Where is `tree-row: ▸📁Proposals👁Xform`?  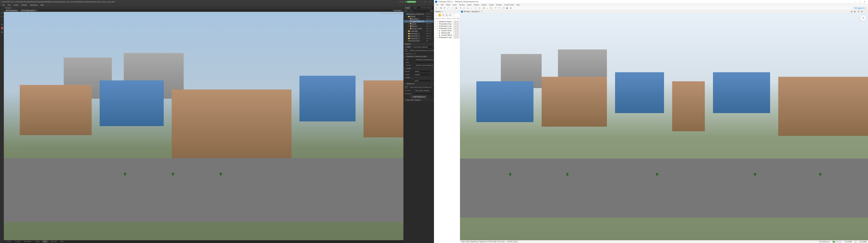
tree-row: ▸📁Proposals👁Xform is located at coordinates (418, 31).